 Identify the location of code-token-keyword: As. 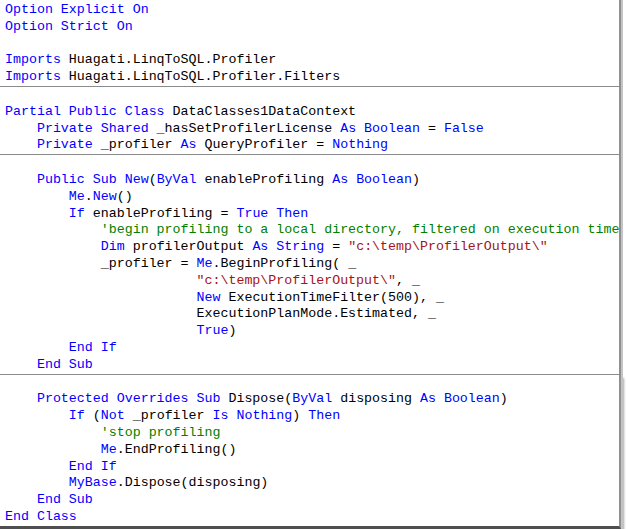
(189, 144).